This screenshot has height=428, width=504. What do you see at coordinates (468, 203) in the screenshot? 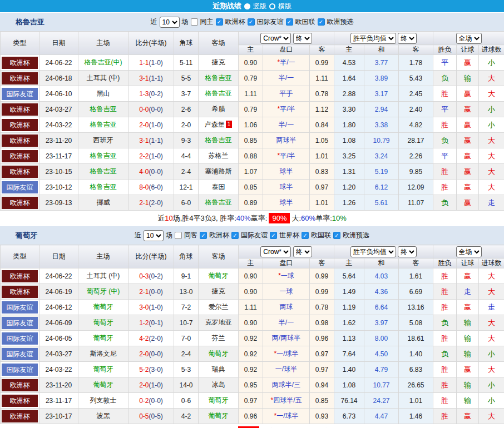
I see `handicap-result-cell: 赢` at bounding box center [468, 203].